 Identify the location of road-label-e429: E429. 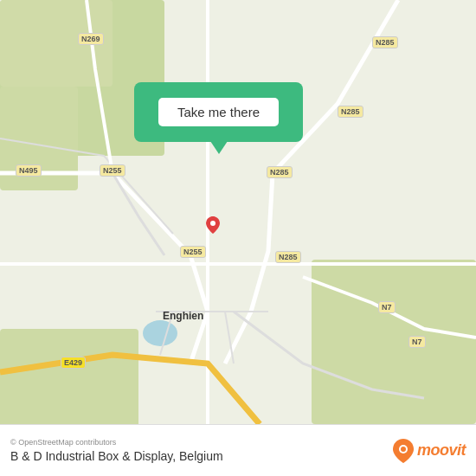
(73, 363).